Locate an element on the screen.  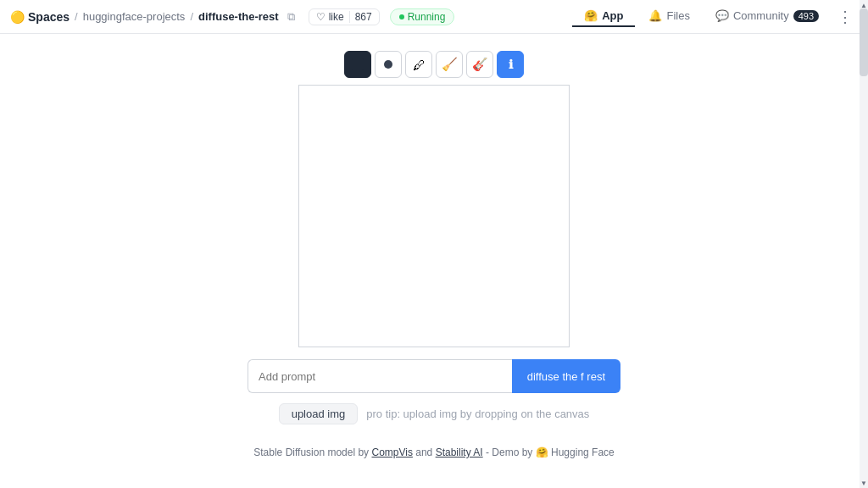
tab-files-label: Files is located at coordinates (678, 15).